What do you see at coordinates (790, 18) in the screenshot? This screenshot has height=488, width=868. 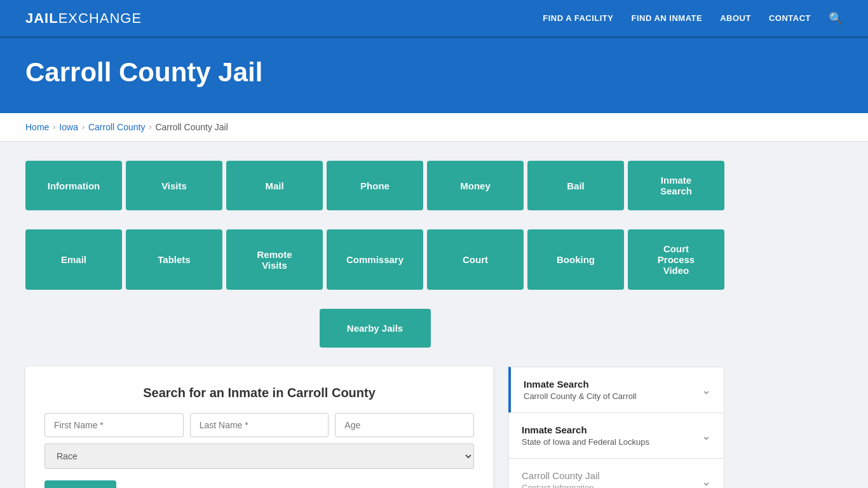 I see `nav-contact: CONTACT` at bounding box center [790, 18].